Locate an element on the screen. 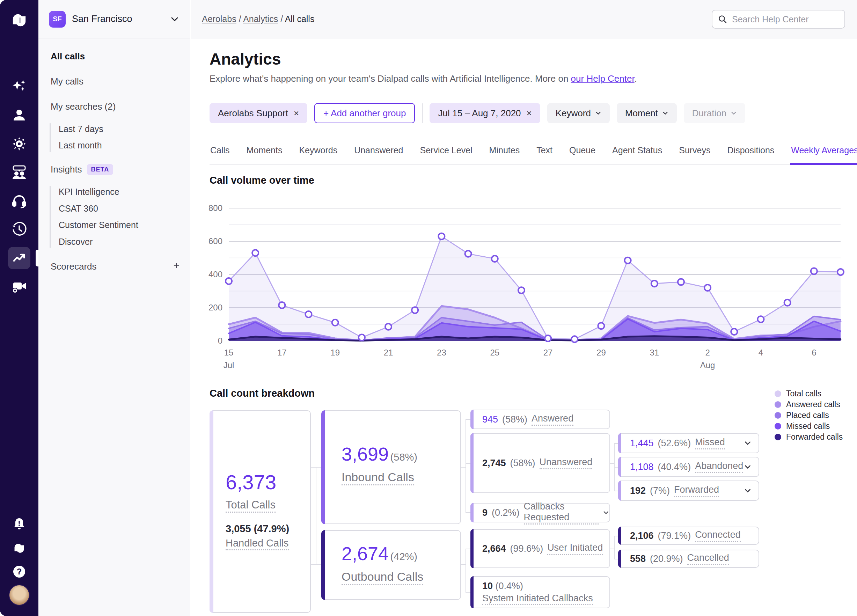 This screenshot has width=857, height=616. legend-label: Total calls is located at coordinates (804, 394).